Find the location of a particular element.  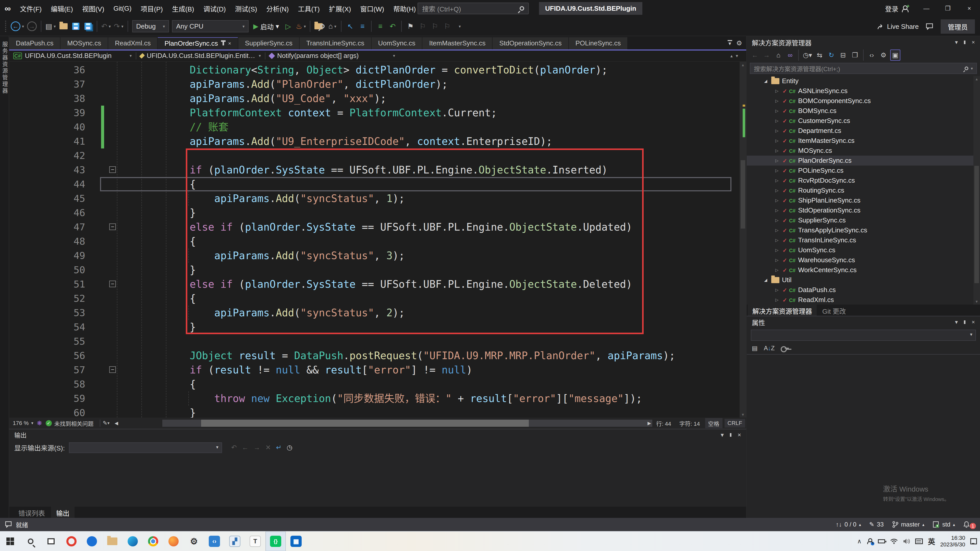

tab-list-icon: ▼ is located at coordinates (730, 43).